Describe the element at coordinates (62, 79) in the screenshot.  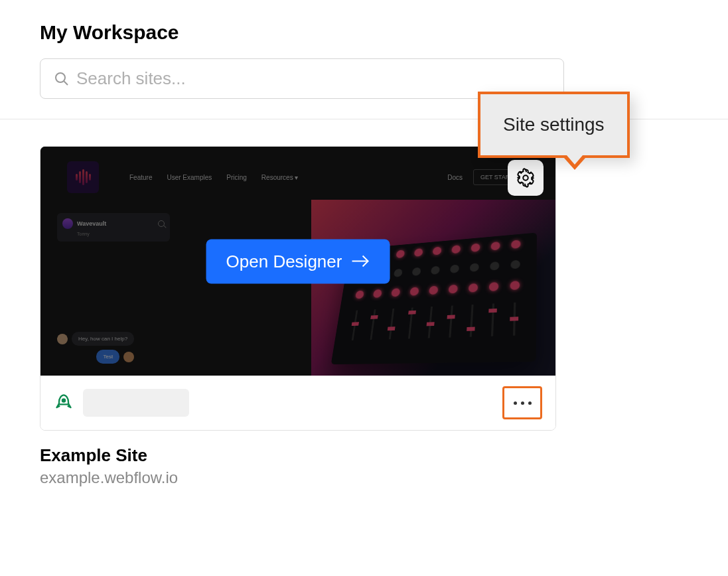
I see `search-icon` at that location.